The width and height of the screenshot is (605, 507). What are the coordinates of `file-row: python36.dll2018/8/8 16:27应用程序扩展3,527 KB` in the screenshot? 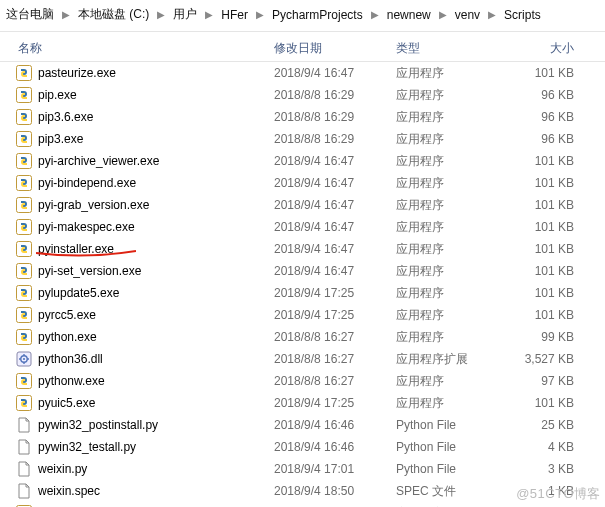 It's located at (302, 359).